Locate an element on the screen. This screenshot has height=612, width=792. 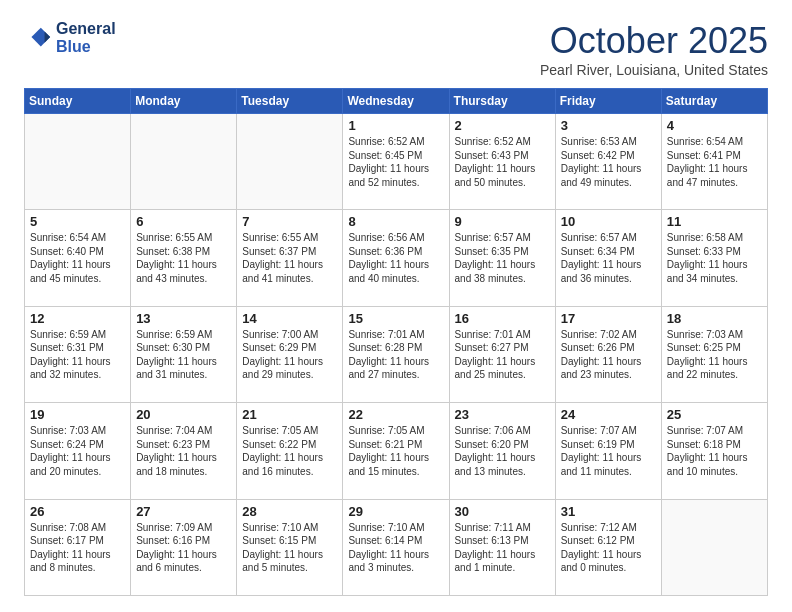
table-row: 4Sunrise: 6:54 AM Sunset: 6:41 PM Daylig… is located at coordinates (714, 162).